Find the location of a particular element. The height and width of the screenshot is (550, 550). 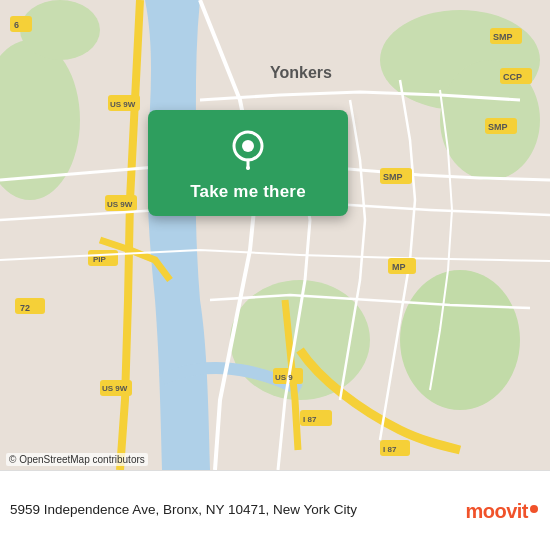

svg-text: CCP is located at coordinates (512, 77).